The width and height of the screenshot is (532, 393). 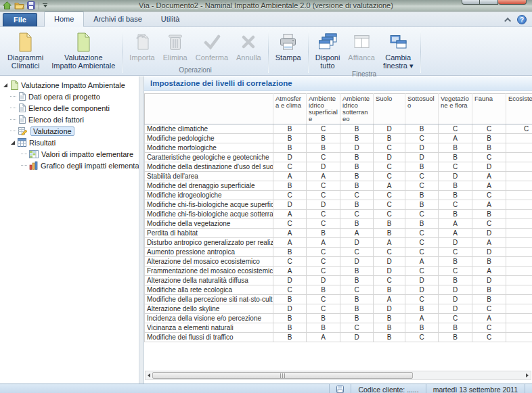 What do you see at coordinates (283, 375) in the screenshot?
I see `scrollbar-thumb` at bounding box center [283, 375].